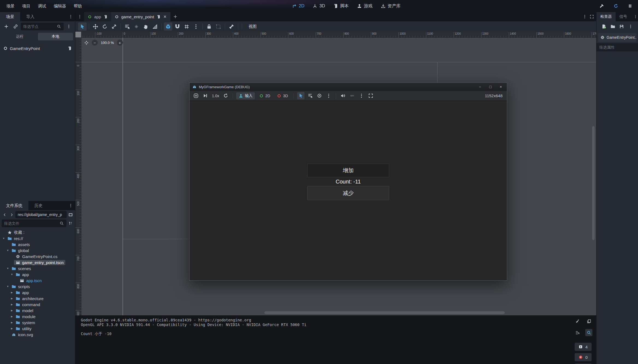 The height and width of the screenshot is (364, 638). I want to click on select-options-menu, so click(329, 96).